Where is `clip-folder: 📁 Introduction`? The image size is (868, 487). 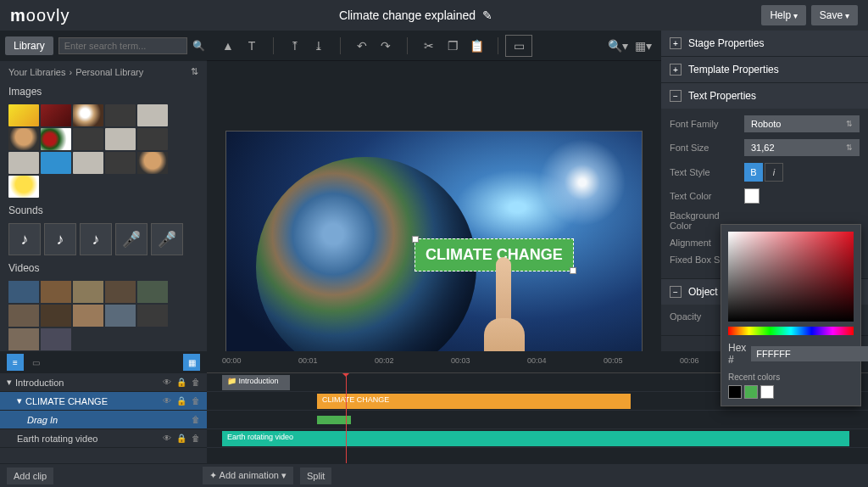
clip-folder: 📁 Introduction is located at coordinates (256, 383).